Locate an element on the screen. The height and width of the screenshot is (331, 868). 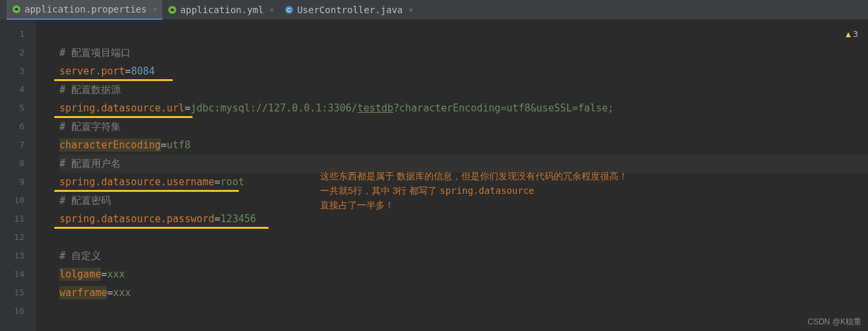
tab-application-yml: application.yml ✕ is located at coordinates (220, 10).